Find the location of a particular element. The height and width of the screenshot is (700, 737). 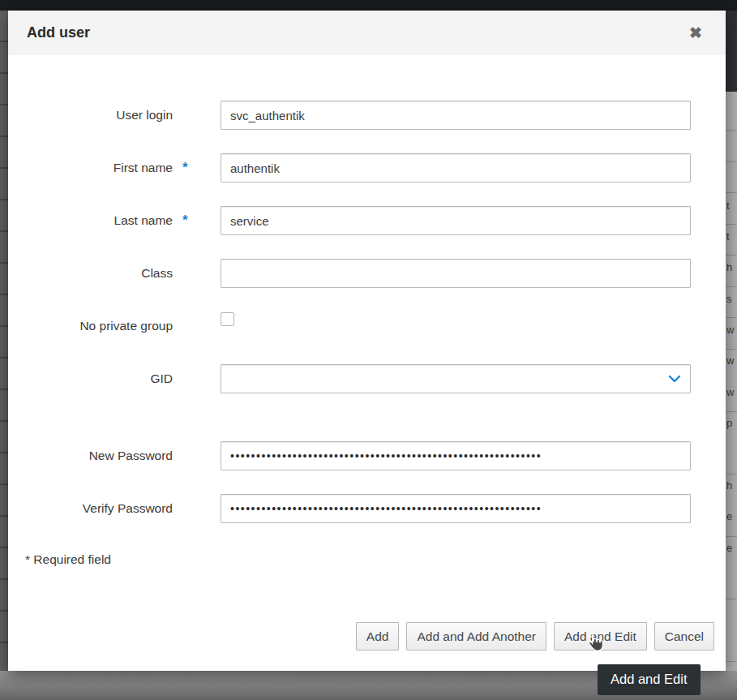

edge-text-fragment: s is located at coordinates (730, 298).